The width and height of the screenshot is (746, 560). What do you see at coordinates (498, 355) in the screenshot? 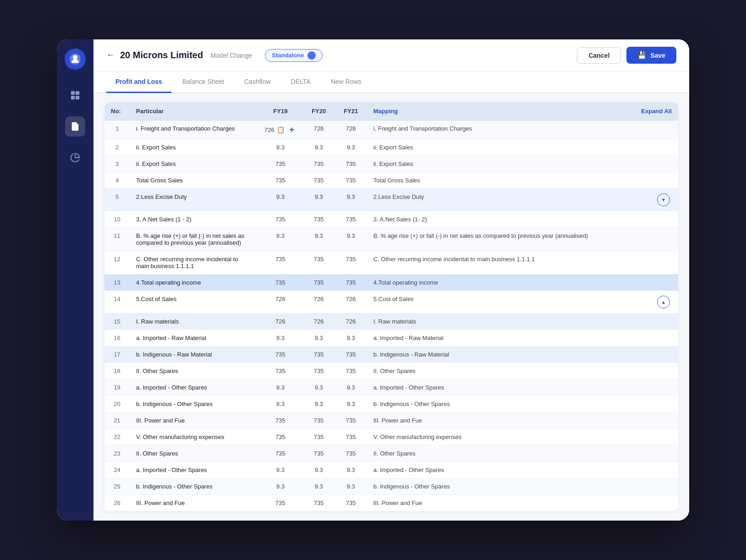
I see `cell-mapping: b. Indigenous - Raw Material` at bounding box center [498, 355].